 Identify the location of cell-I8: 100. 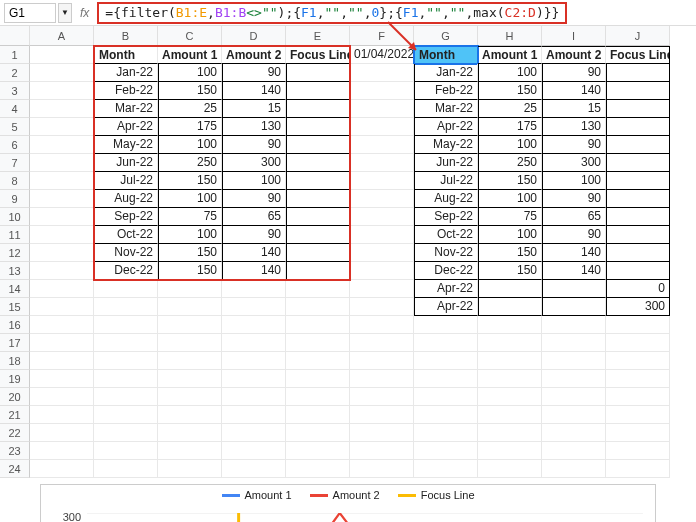
(574, 181).